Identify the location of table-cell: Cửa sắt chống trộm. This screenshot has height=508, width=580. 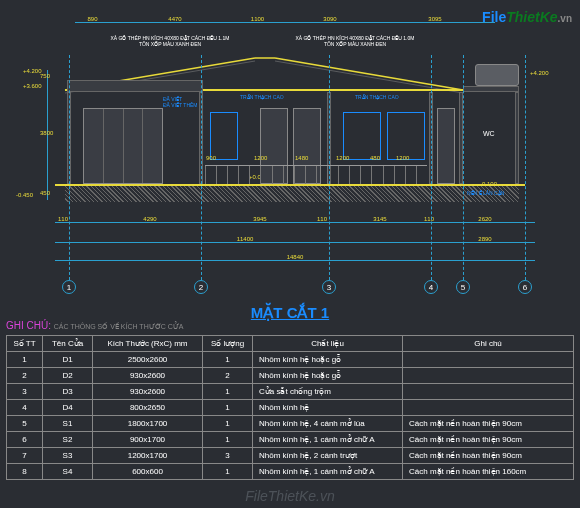
(328, 392).